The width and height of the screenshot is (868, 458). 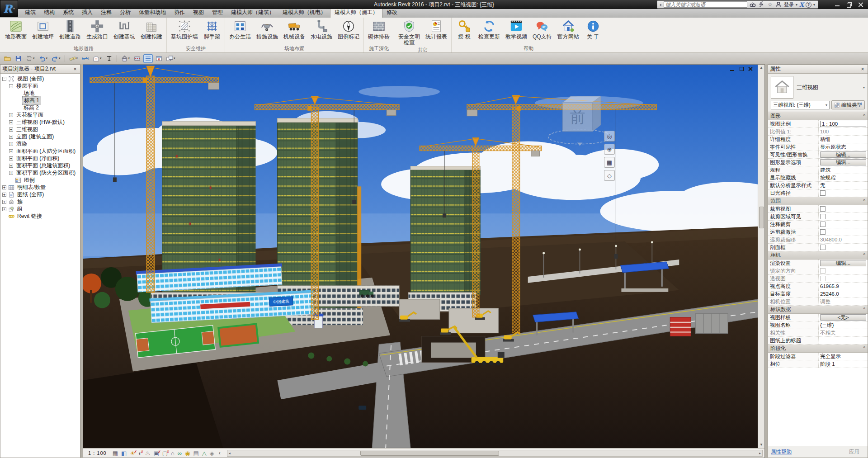 I want to click on tree-item: + 组, so click(x=40, y=209).